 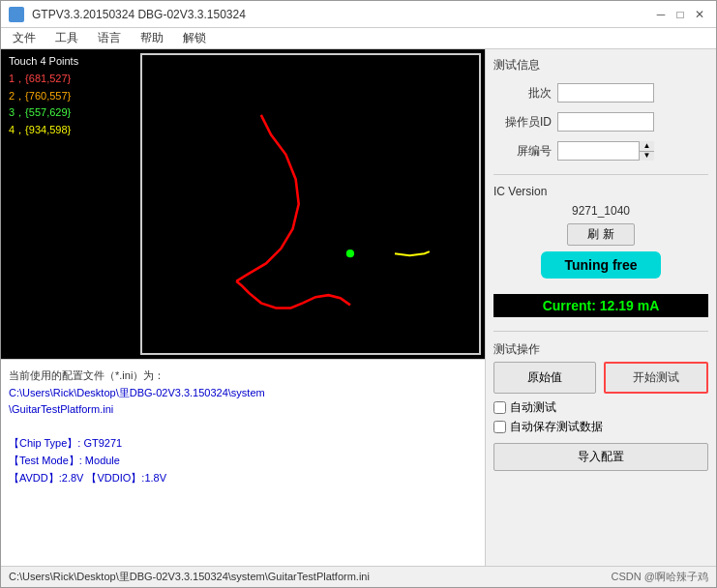 I want to click on test-section-title: 测试操作, so click(x=601, y=350).